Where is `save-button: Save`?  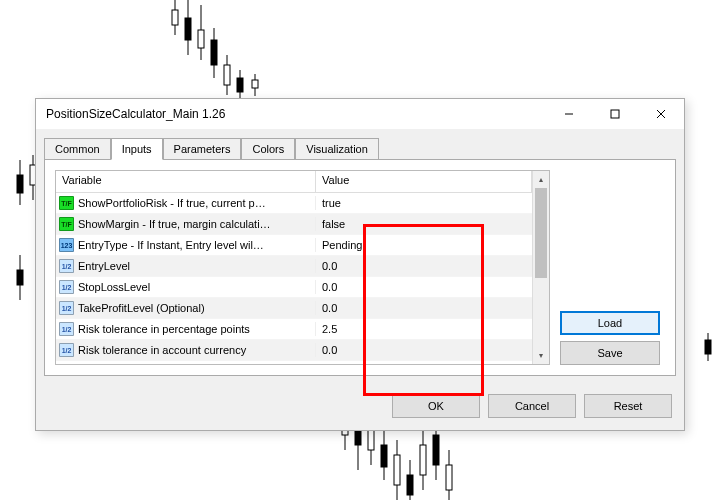 save-button: Save is located at coordinates (610, 353).